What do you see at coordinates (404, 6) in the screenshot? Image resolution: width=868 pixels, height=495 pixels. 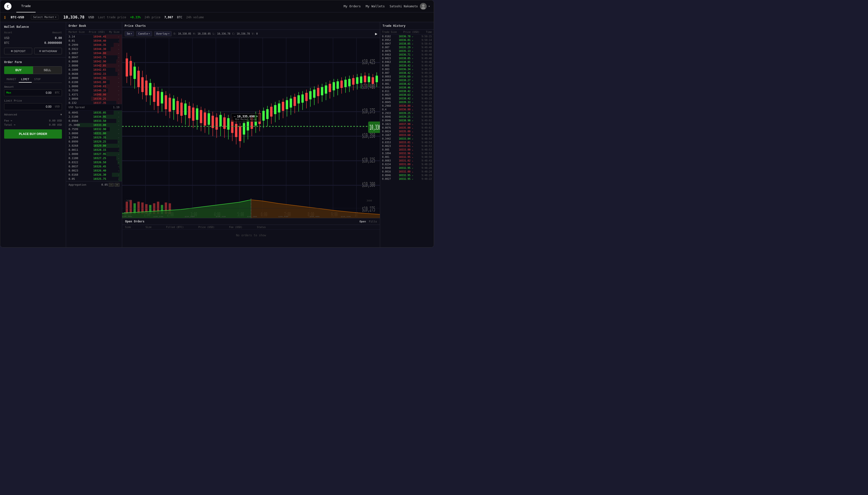 I see `username: Satoshi Nakamoto` at bounding box center [404, 6].